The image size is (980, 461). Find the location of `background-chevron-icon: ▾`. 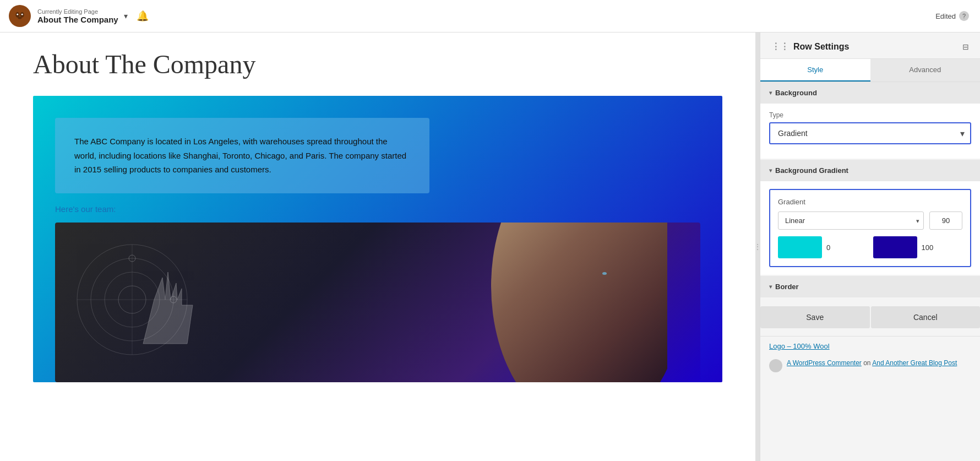

background-chevron-icon: ▾ is located at coordinates (771, 93).